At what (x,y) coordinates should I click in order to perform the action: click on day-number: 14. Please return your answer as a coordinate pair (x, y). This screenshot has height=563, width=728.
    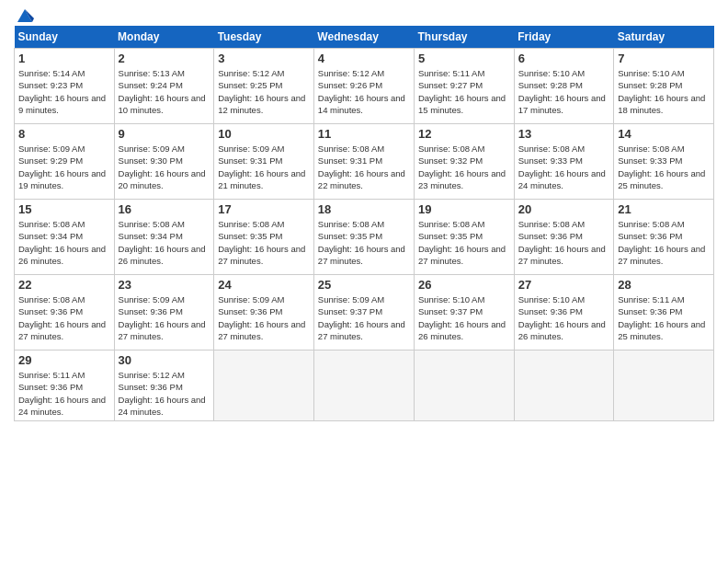
    Looking at the image, I should click on (664, 134).